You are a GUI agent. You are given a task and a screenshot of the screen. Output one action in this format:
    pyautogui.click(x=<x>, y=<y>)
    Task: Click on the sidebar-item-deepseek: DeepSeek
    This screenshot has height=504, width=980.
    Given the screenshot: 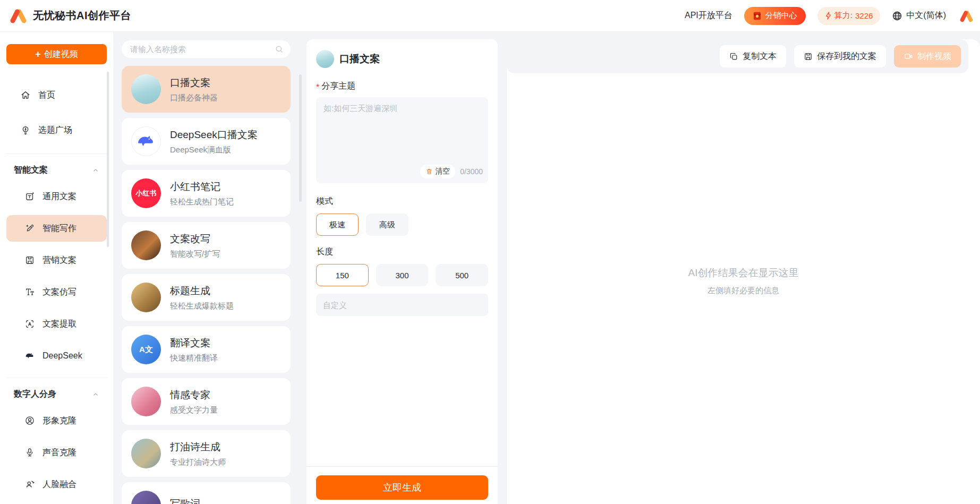 What is the action you would take?
    pyautogui.click(x=56, y=356)
    